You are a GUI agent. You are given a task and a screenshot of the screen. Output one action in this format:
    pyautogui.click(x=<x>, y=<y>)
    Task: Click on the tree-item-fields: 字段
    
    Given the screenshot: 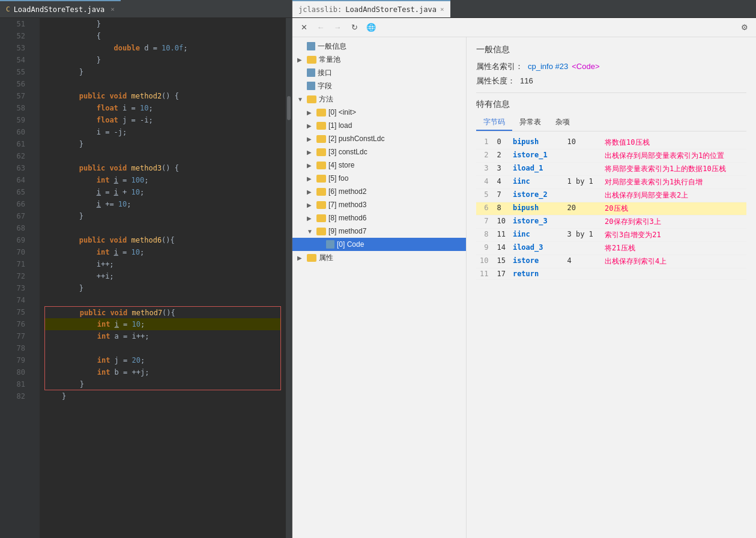 What is the action you would take?
    pyautogui.click(x=380, y=86)
    